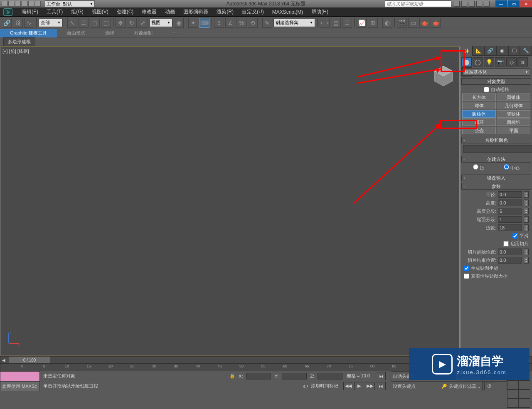 This screenshot has height=409, width=532. Describe the element at coordinates (501, 4) in the screenshot. I see `minimize-button: —` at that location.